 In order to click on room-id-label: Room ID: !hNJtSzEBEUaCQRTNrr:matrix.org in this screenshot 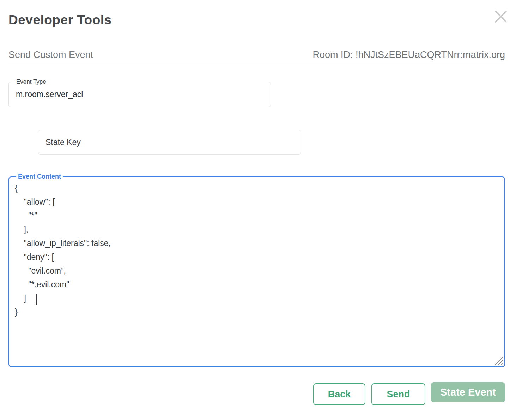, I will do `click(409, 55)`.